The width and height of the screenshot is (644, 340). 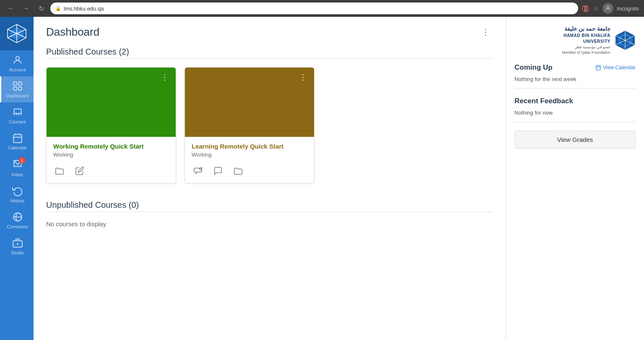 What do you see at coordinates (615, 68) in the screenshot?
I see `view-calendar-link: View Calendar` at bounding box center [615, 68].